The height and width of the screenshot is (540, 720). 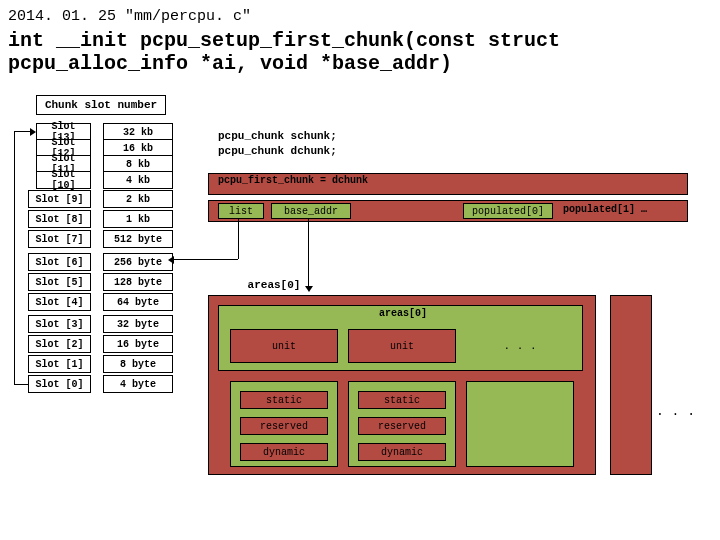 What do you see at coordinates (403, 314) in the screenshot?
I see `areas0-inner-label: areas[0]` at bounding box center [403, 314].